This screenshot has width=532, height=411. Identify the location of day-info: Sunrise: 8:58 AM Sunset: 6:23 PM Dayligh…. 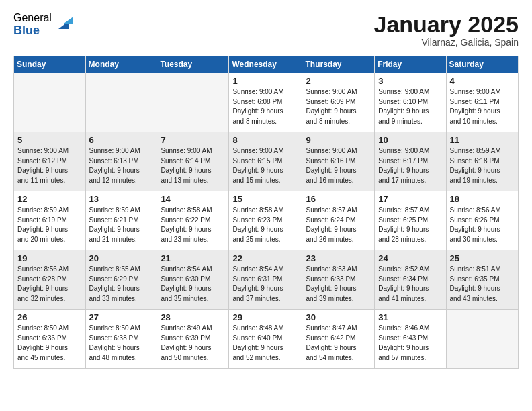
(265, 225).